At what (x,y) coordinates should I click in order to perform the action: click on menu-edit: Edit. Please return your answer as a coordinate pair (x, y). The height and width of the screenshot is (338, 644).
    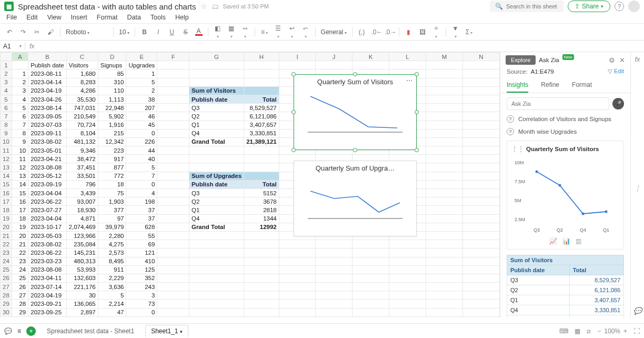
    Looking at the image, I should click on (32, 17).